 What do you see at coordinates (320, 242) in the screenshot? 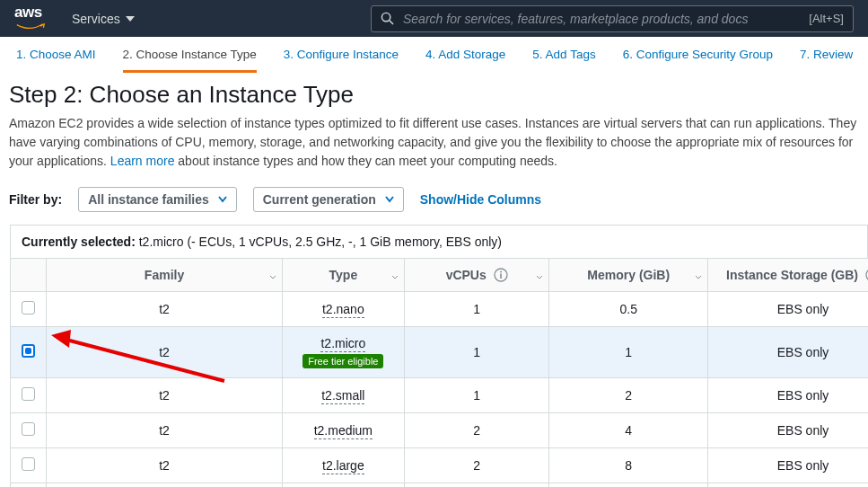
I see `current-selection-value: t2.micro (- ECUs, 1 vCPUs, 2.5 GHz, -, 1…` at bounding box center [320, 242].